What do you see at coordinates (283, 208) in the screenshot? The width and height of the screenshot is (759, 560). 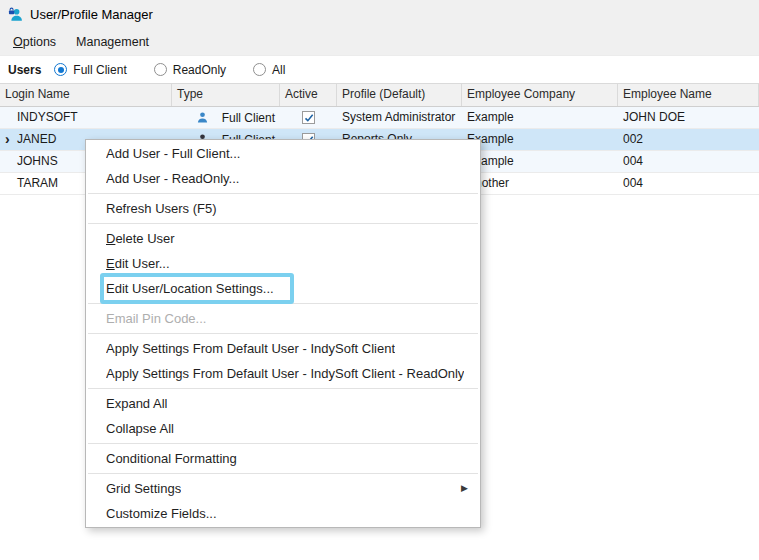 I see `menu-item: Refresh Users (F5)` at bounding box center [283, 208].